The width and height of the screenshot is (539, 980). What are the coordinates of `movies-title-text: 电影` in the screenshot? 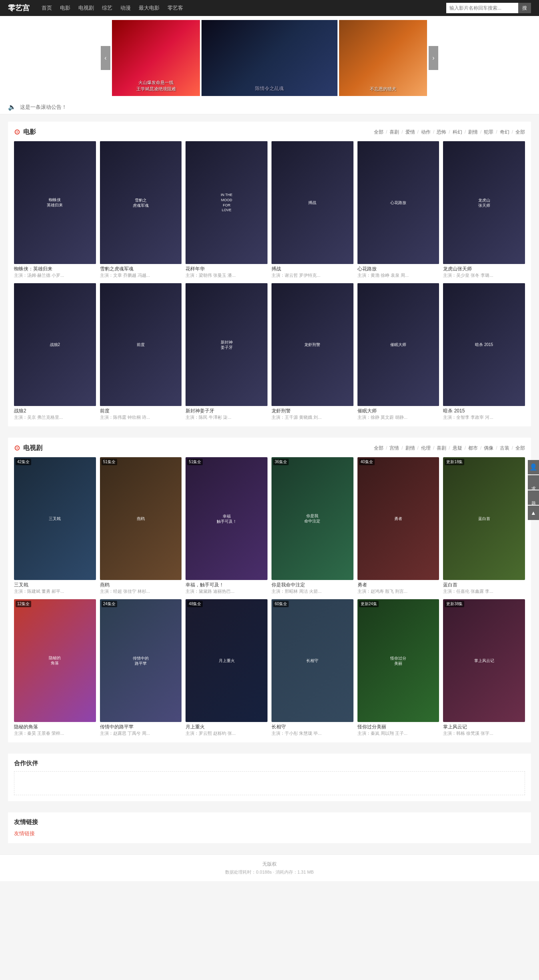 It's located at (30, 132).